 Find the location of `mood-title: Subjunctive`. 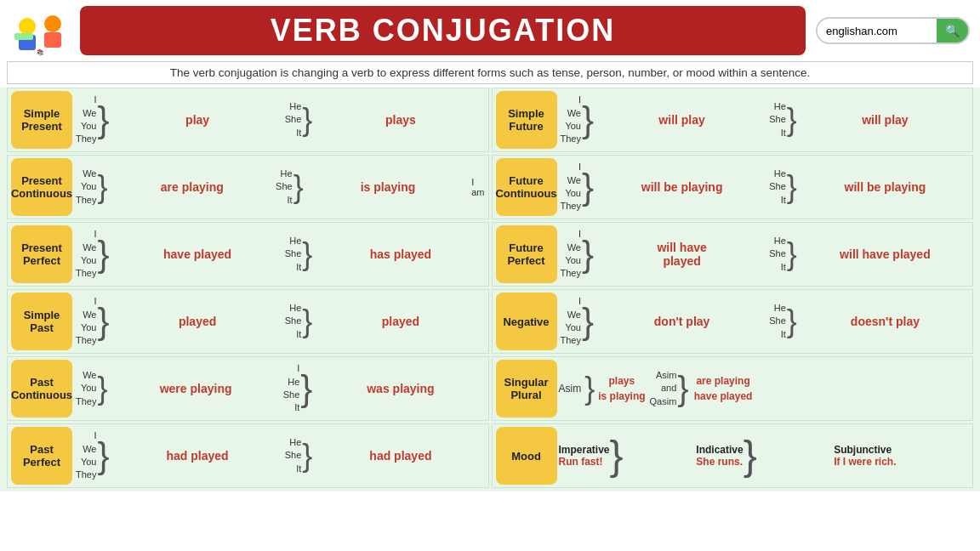

mood-title: Subjunctive is located at coordinates (864, 450).